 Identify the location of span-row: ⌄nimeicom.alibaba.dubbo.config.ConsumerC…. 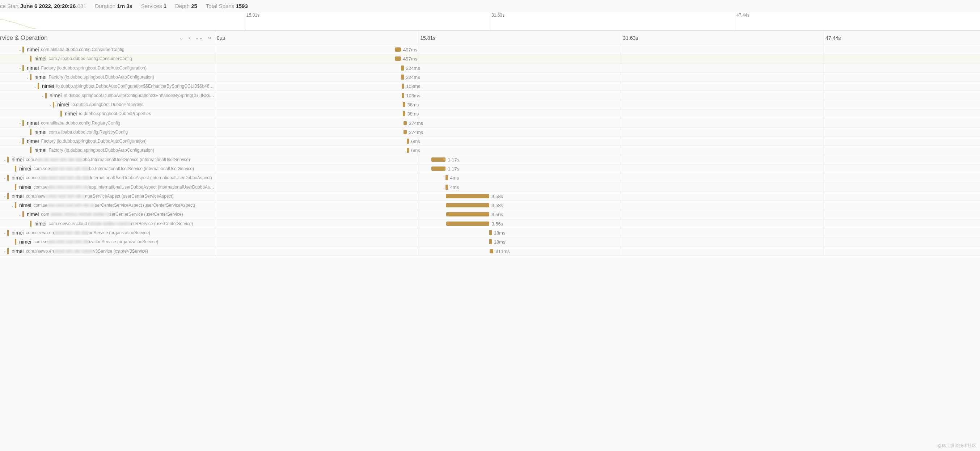
(490, 50).